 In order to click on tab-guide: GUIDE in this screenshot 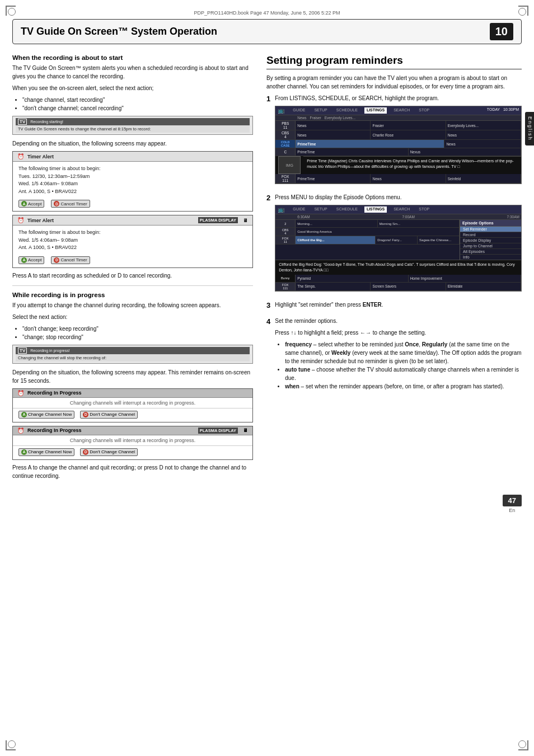, I will do `click(299, 111)`.